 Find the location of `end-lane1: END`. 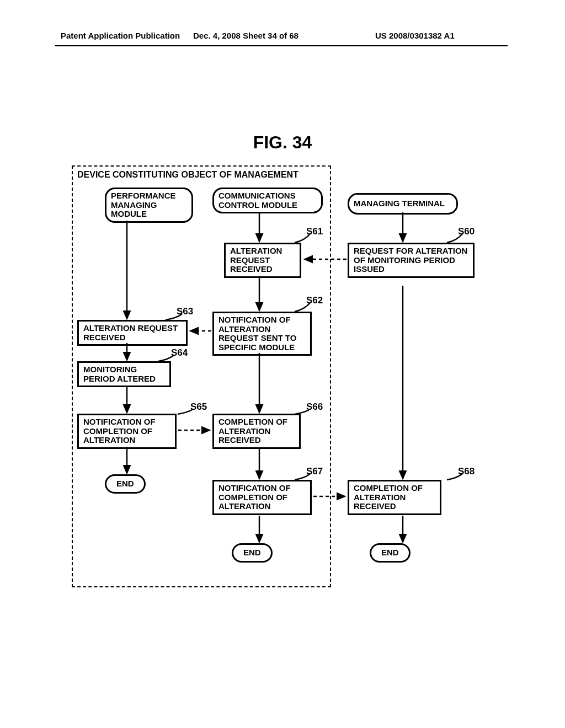

end-lane1: END is located at coordinates (125, 484).